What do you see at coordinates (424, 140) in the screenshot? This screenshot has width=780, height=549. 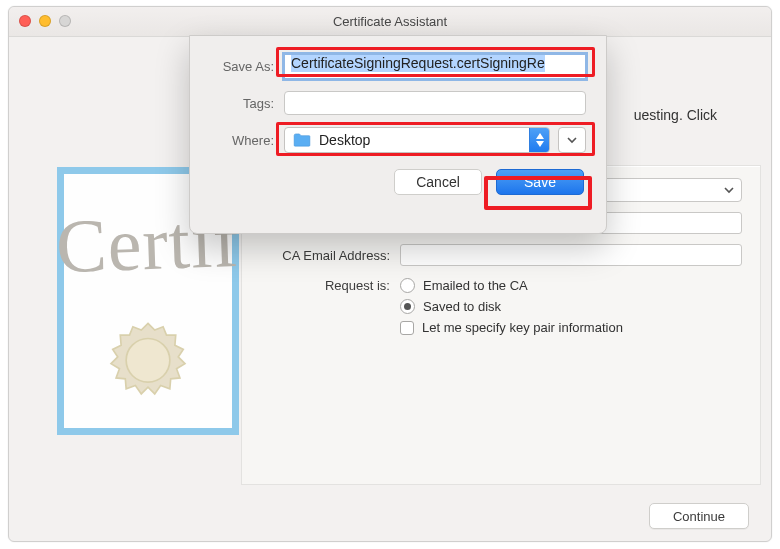 I see `where-value: Desktop` at bounding box center [424, 140].